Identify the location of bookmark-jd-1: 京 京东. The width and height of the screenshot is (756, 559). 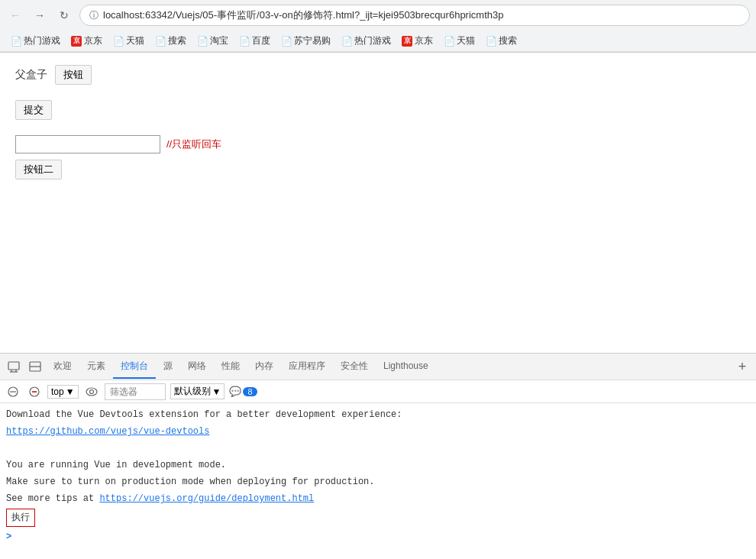
(87, 41).